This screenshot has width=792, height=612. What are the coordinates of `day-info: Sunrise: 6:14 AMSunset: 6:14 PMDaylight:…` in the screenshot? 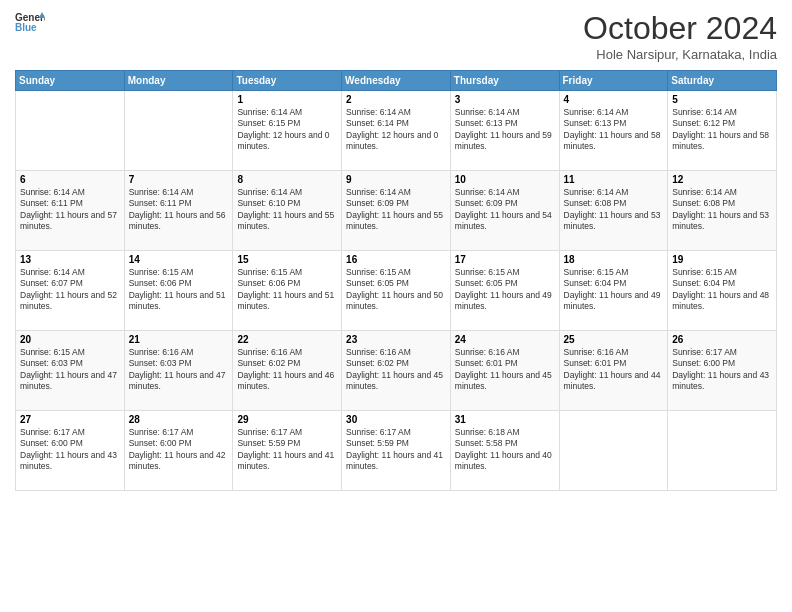 It's located at (396, 130).